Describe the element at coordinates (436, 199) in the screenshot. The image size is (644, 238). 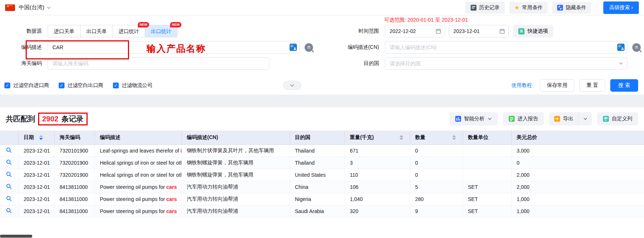
I see `cell-quantity: 280` at that location.